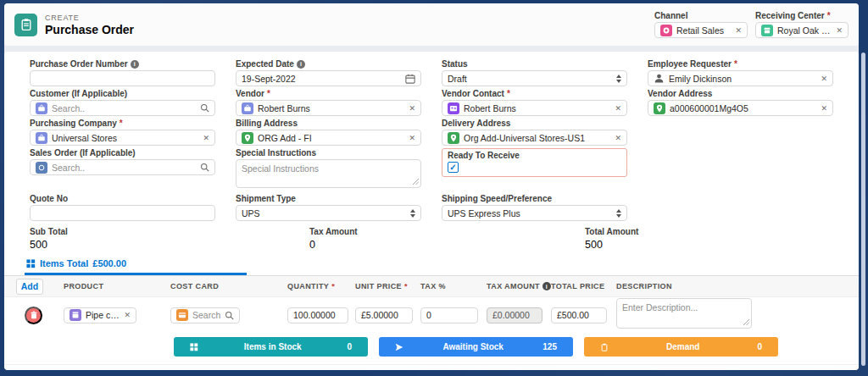 The height and width of the screenshot is (376, 868). Describe the element at coordinates (802, 30) in the screenshot. I see `receiving-center-lookup-pill: Royal Oak DC ✕` at that location.